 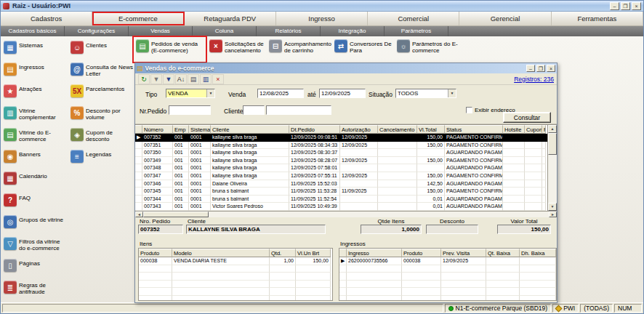 I want to click on shortcut-cupom-de-desconto: ◈Cupom de desconto, so click(x=102, y=136).